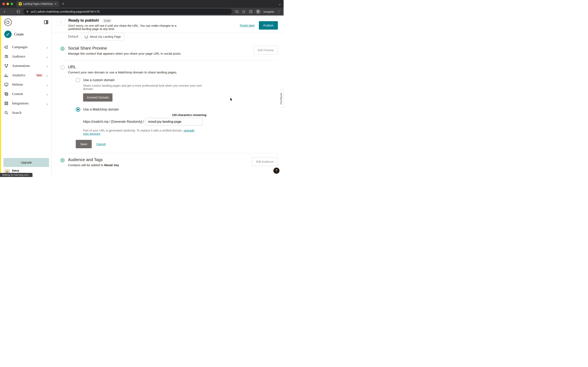 The image size is (588, 367). I want to click on template-preview-chip: Mood Joy Landing Page, so click(103, 37).